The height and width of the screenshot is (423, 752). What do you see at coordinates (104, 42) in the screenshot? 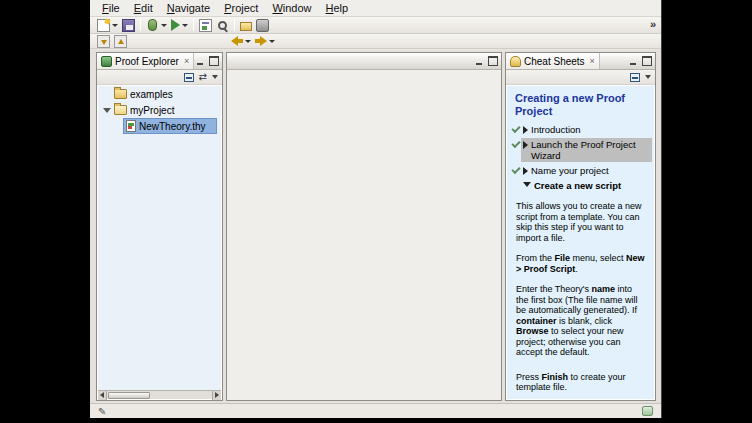
I see `next-annotation-button` at bounding box center [104, 42].